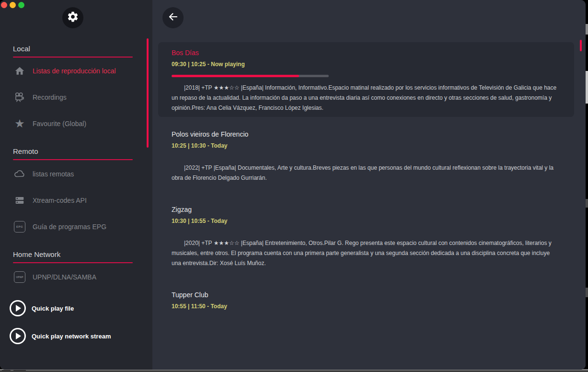 The height and width of the screenshot is (372, 588). Describe the element at coordinates (235, 76) in the screenshot. I see `progress-fill` at that location.